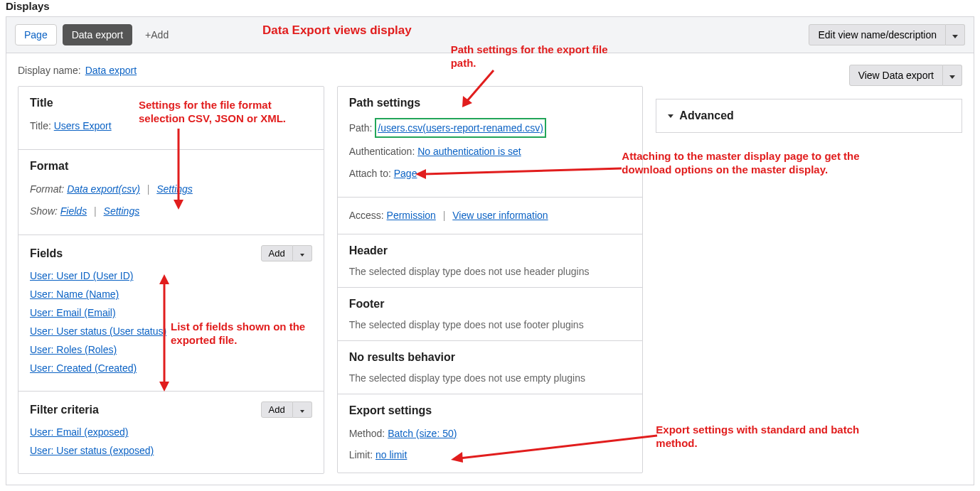 The height and width of the screenshot is (491, 980). I want to click on field-link: User: Email (Email), so click(73, 313).